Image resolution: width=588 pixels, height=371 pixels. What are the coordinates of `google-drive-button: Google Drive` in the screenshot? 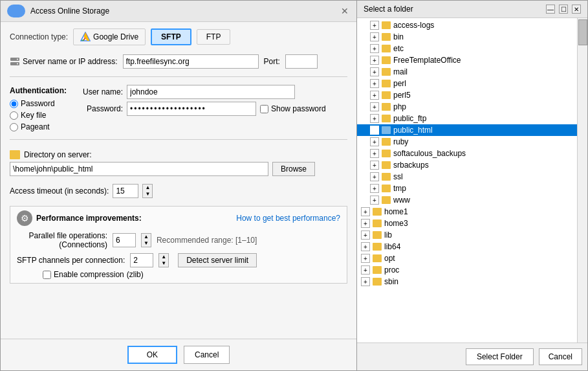 It's located at (109, 37).